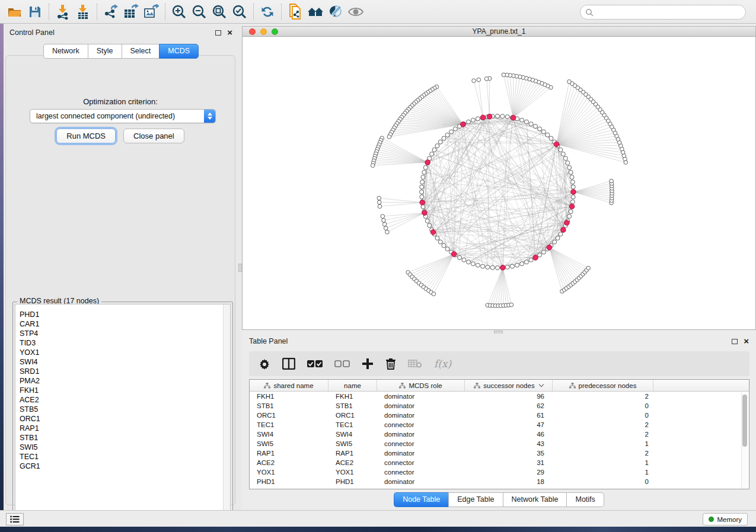 The width and height of the screenshot is (756, 532). Describe the element at coordinates (125, 334) in the screenshot. I see `mcds-result-item: STP4` at that location.